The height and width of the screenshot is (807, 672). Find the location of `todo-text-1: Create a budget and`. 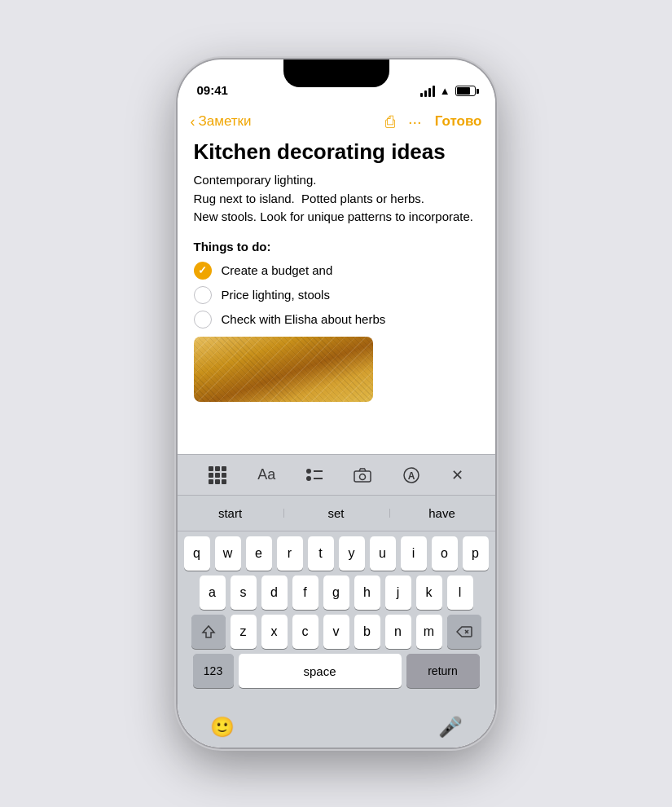

todo-text-1: Create a budget and is located at coordinates (277, 271).